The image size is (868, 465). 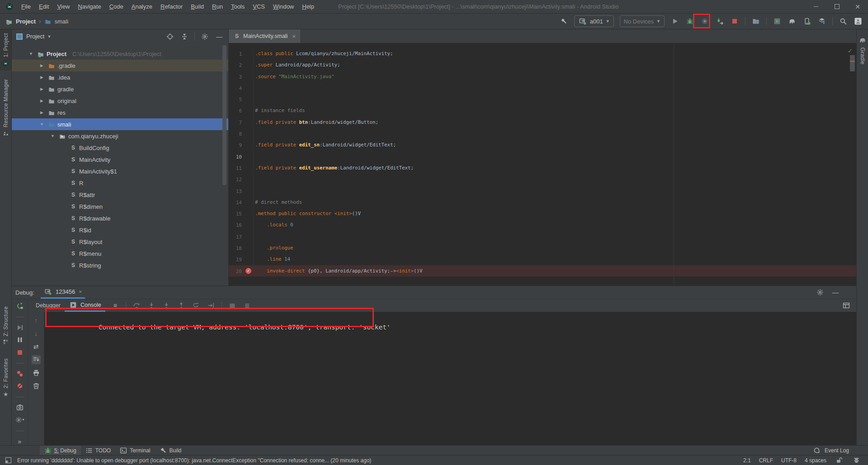 I want to click on readonly-lock-icon, so click(x=839, y=460).